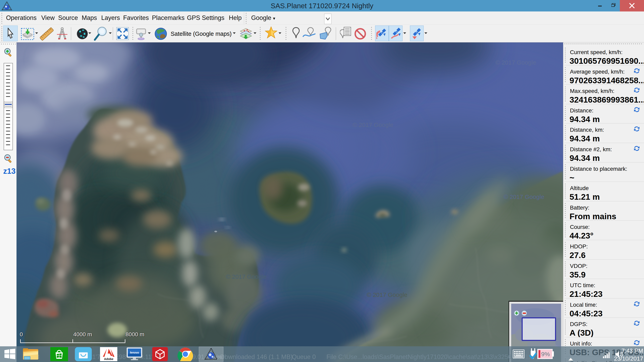  Describe the element at coordinates (109, 359) in the screenshot. I see `svg-text: Adobe` at that location.